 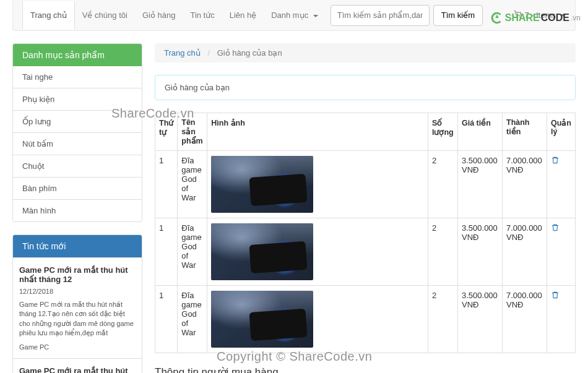 What do you see at coordinates (77, 304) in the screenshot?
I see `news-panel: Tin tức mới Game PC mới ra mắt thu hút n…` at bounding box center [77, 304].